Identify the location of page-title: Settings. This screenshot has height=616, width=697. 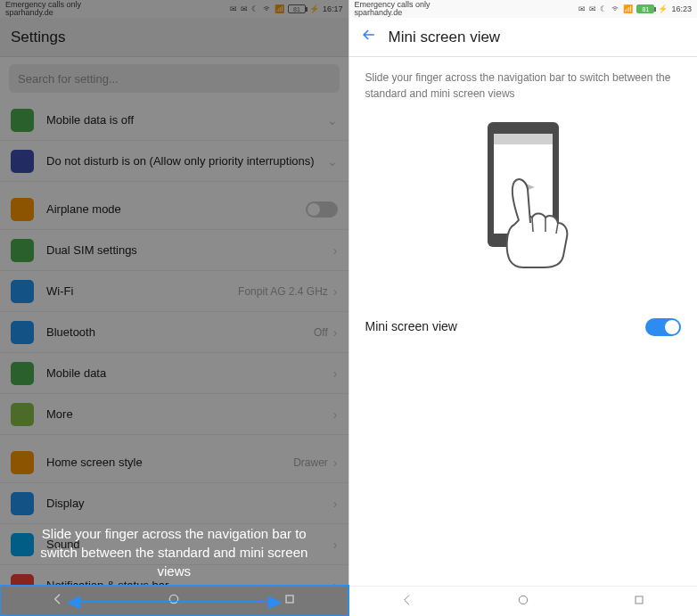
(175, 37).